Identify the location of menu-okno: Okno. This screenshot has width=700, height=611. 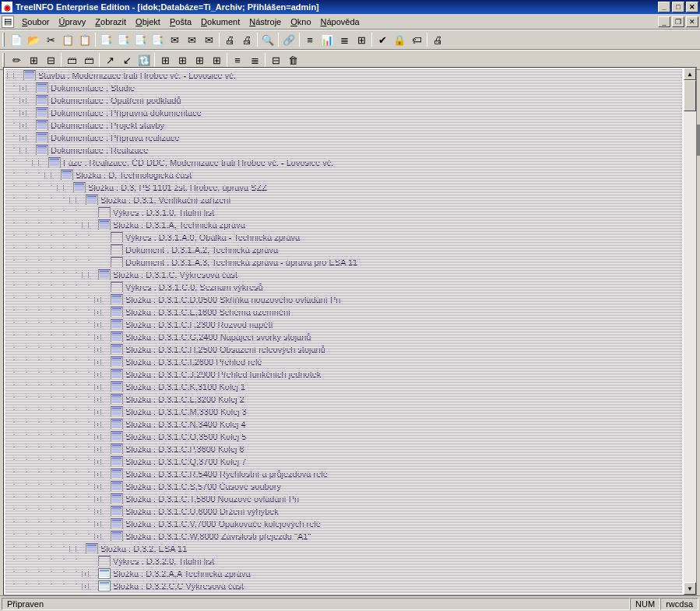
(301, 22).